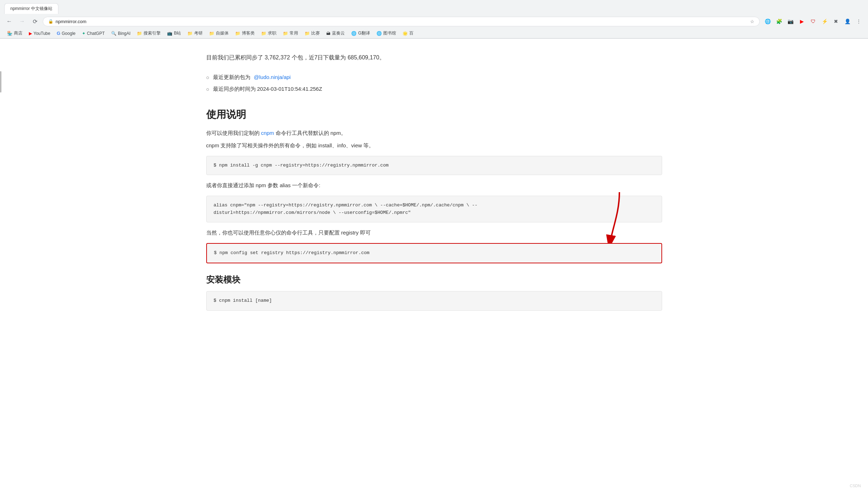 This screenshot has width=868, height=495. What do you see at coordinates (232, 77) in the screenshot?
I see `list-item-recent-package-prefix: 最近更新的包为` at bounding box center [232, 77].